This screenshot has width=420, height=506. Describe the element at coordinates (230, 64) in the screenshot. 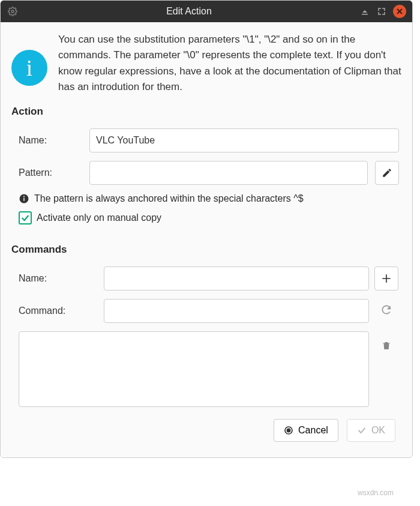

I see `info-text: You can use the substitution parameters …` at that location.